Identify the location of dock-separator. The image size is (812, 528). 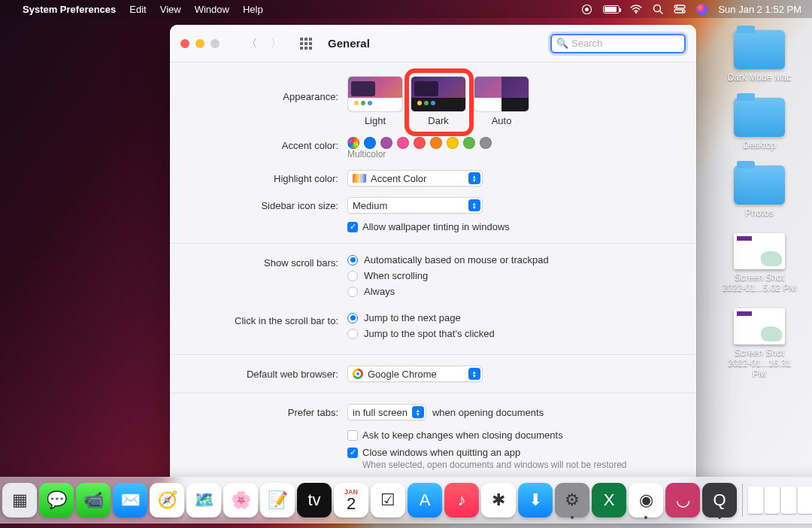
(743, 500).